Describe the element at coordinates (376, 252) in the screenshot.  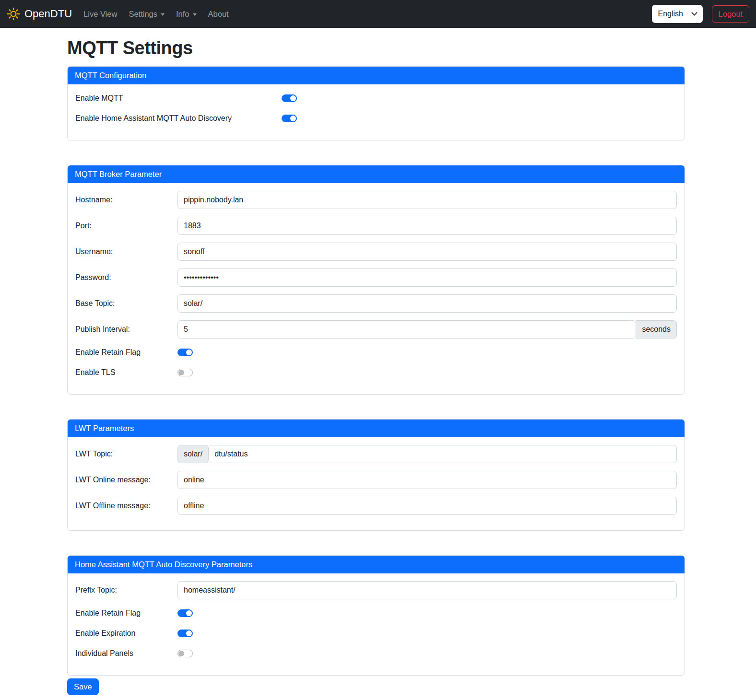
I see `form-row-username: Username:` at that location.